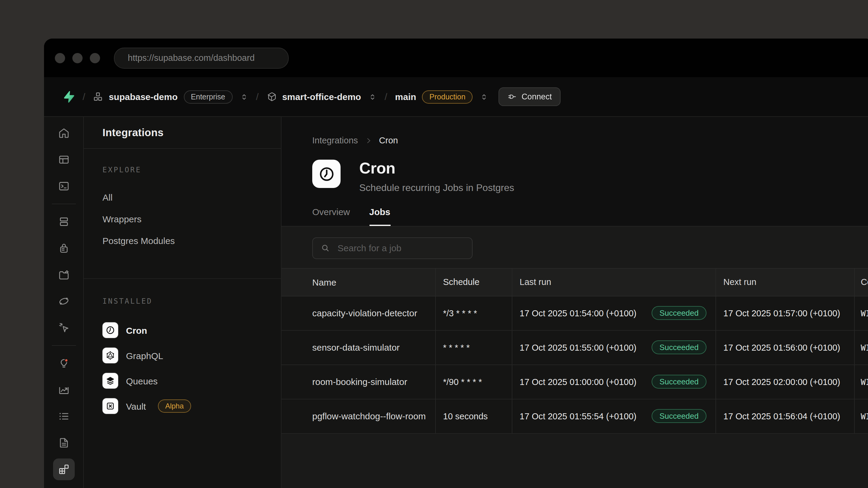  What do you see at coordinates (512, 97) in the screenshot?
I see `plug-icon` at bounding box center [512, 97].